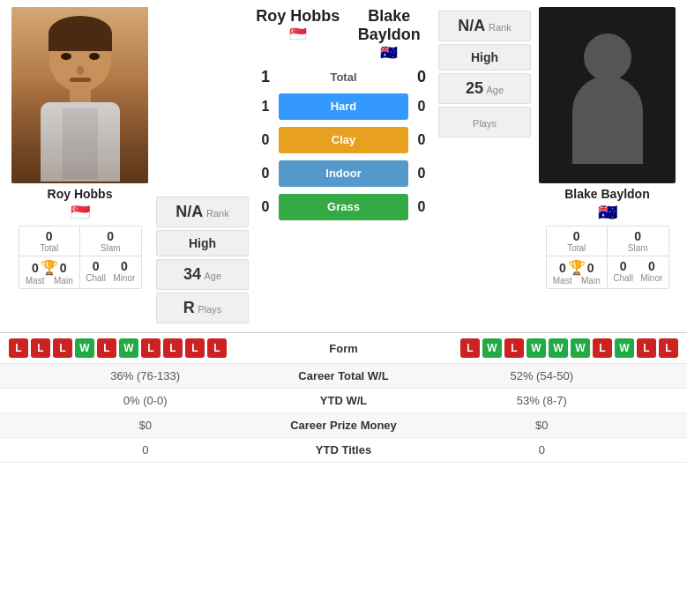  Describe the element at coordinates (485, 88) in the screenshot. I see `right-age-box: 25 Age` at that location.